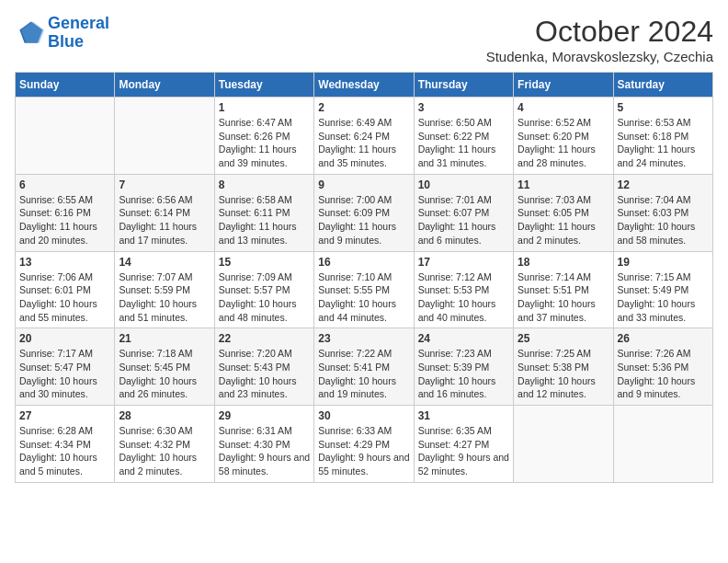  Describe the element at coordinates (164, 221) in the screenshot. I see `day-info: Sunrise: 6:56 AMSunset: 6:14 PMDaylight:…` at that location.